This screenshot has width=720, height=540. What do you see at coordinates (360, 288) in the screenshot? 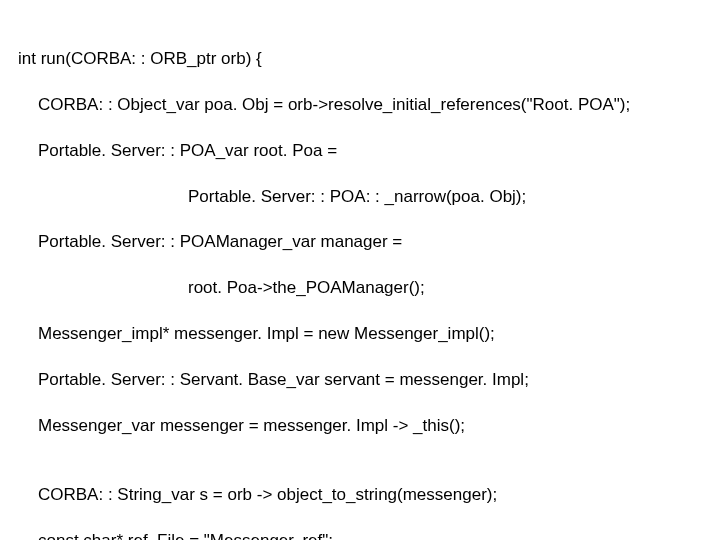
I see `code-line: root. Poa->the_POAManager();` at bounding box center [360, 288].